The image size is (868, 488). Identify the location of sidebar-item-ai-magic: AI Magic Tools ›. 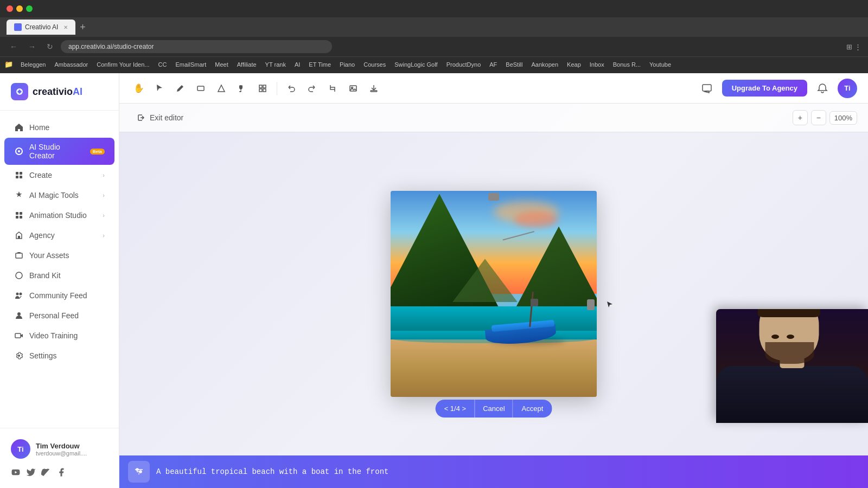
(60, 195).